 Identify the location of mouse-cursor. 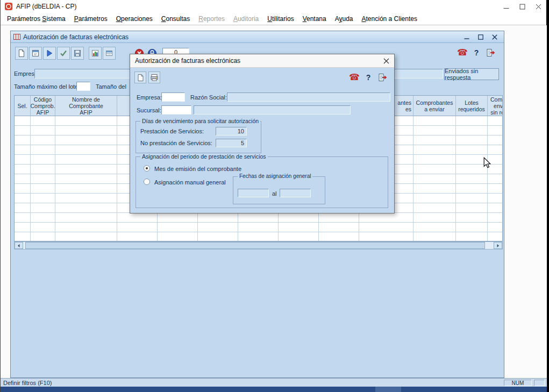
(487, 163).